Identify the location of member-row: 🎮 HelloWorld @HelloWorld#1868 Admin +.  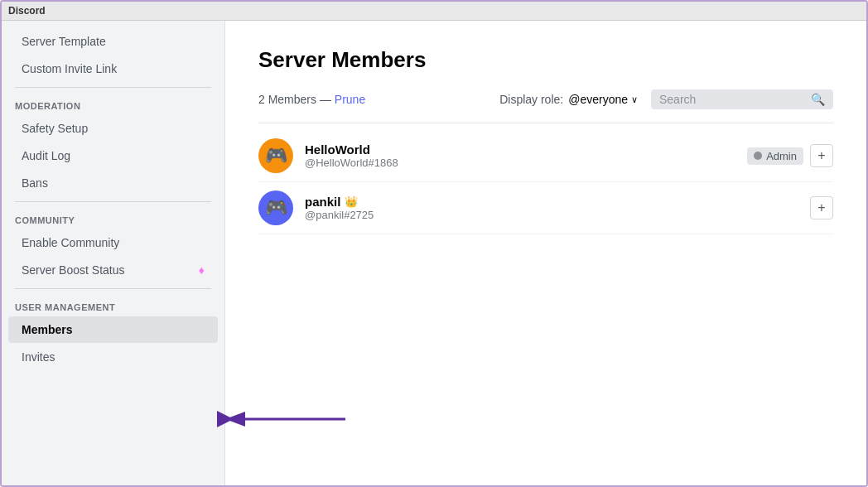
(546, 156).